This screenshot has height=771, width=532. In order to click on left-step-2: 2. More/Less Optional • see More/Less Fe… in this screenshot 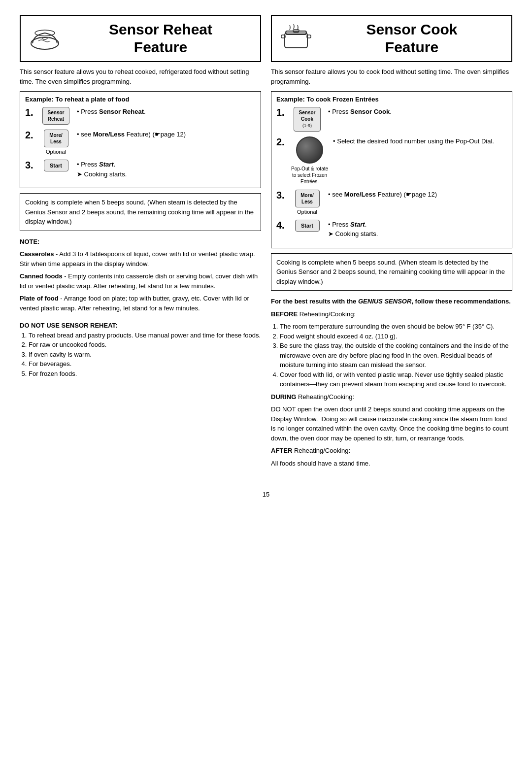, I will do `click(140, 142)`.